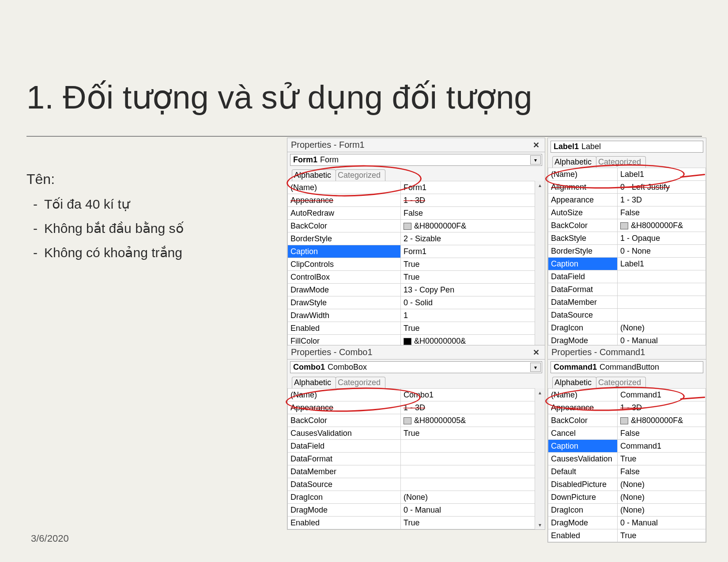 The image size is (728, 562). What do you see at coordinates (627, 498) in the screenshot?
I see `property-row: DownPicture(None)` at bounding box center [627, 498].